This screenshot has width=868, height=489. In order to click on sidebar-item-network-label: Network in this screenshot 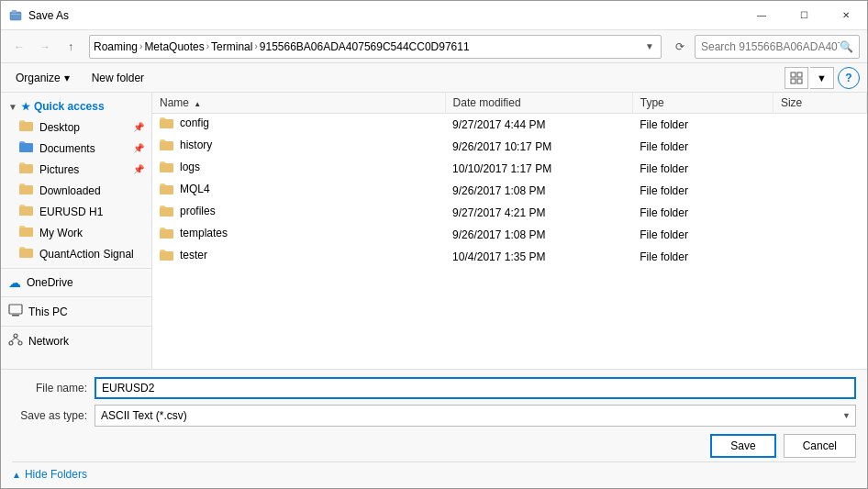, I will do `click(49, 341)`.